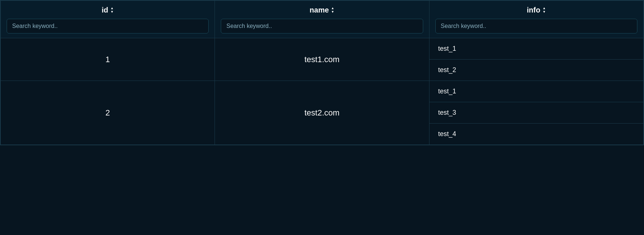  Describe the element at coordinates (322, 113) in the screenshot. I see `row-1-name: test2.com` at that location.